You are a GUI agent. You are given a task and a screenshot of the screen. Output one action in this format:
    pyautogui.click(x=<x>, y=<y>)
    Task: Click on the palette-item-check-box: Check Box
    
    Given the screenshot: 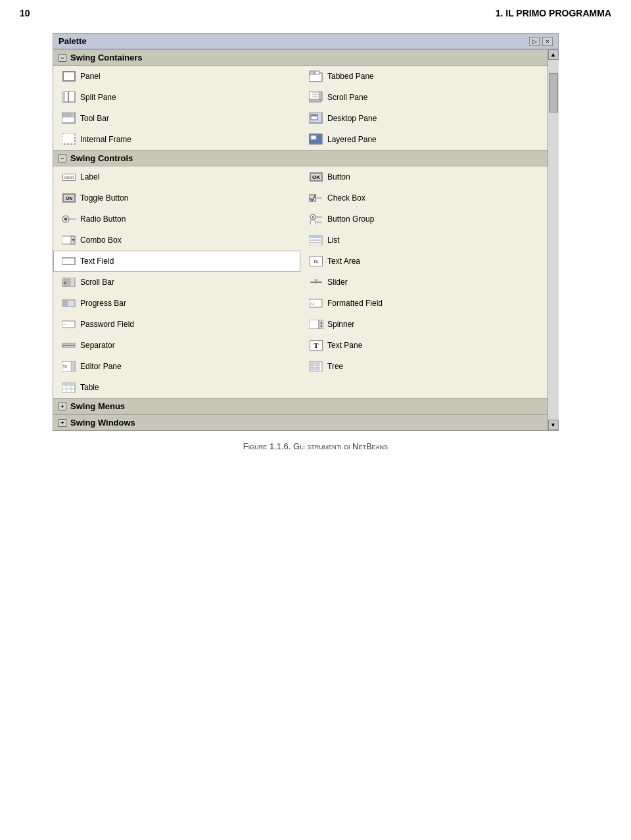 What is the action you would take?
    pyautogui.click(x=424, y=198)
    